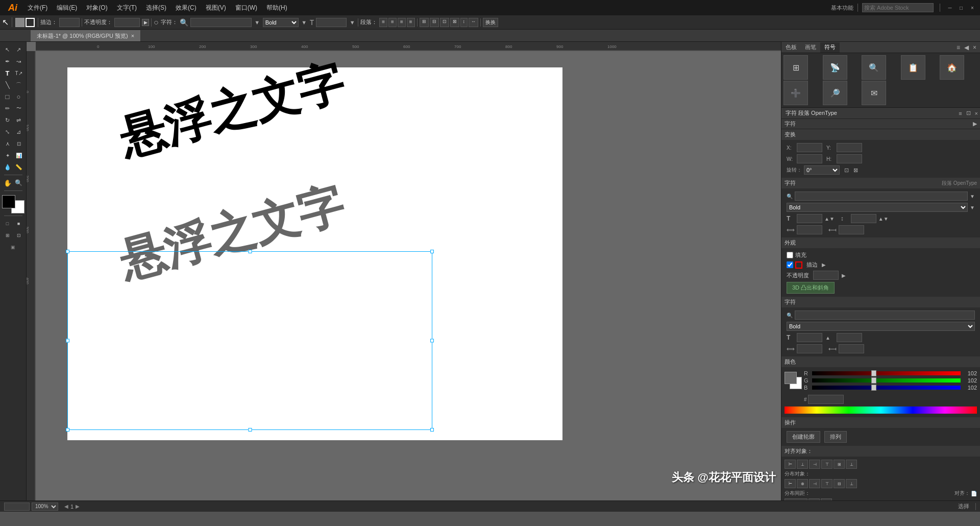 This screenshot has height=526, width=980. Describe the element at coordinates (881, 302) in the screenshot. I see `char-font-header: 字符` at that location.